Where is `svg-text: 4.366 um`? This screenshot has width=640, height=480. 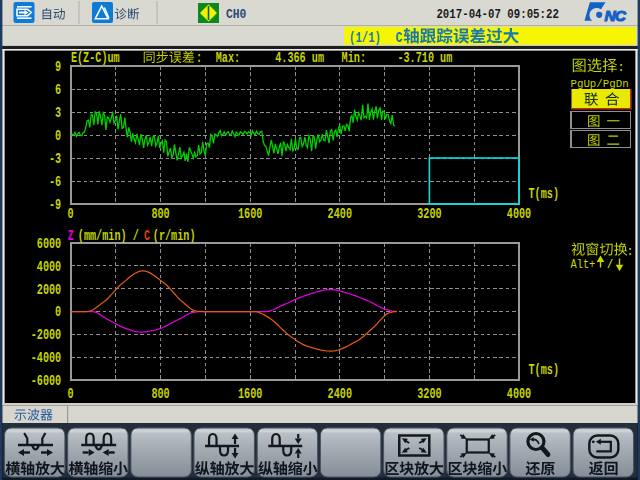
svg-text: 4.366 um is located at coordinates (300, 58).